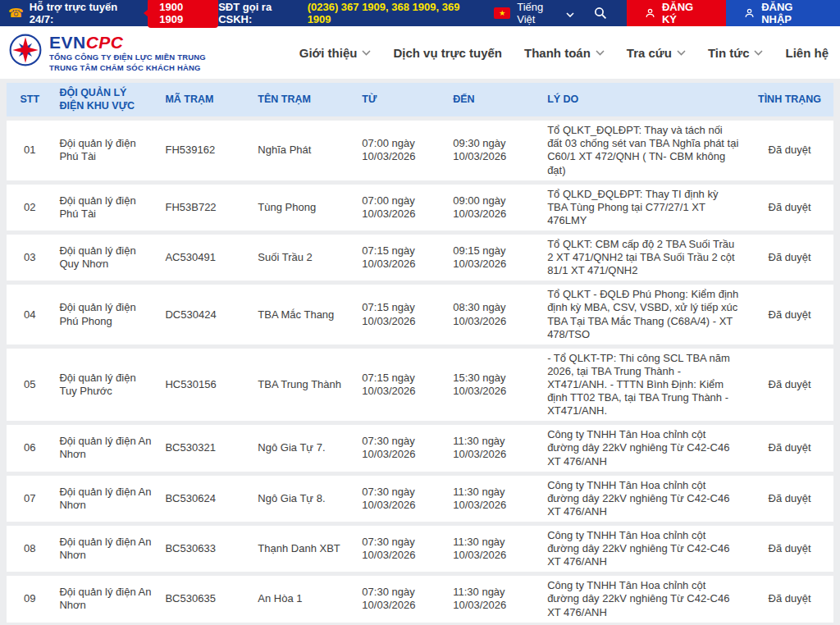 This screenshot has width=840, height=625. What do you see at coordinates (105, 258) in the screenshot?
I see `cell-team: Đội quản lý điện Quy Nhơn` at bounding box center [105, 258].